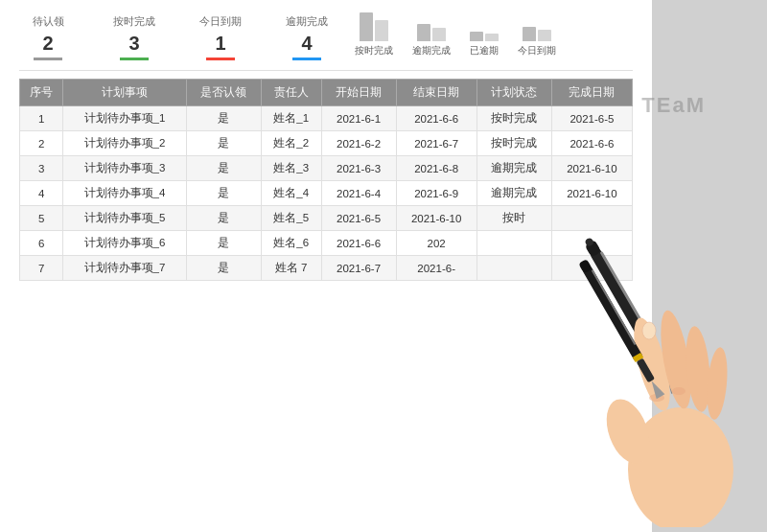 This screenshot has height=532, width=767. What do you see at coordinates (291, 119) in the screenshot?
I see `table-cell: 姓名_1` at bounding box center [291, 119].